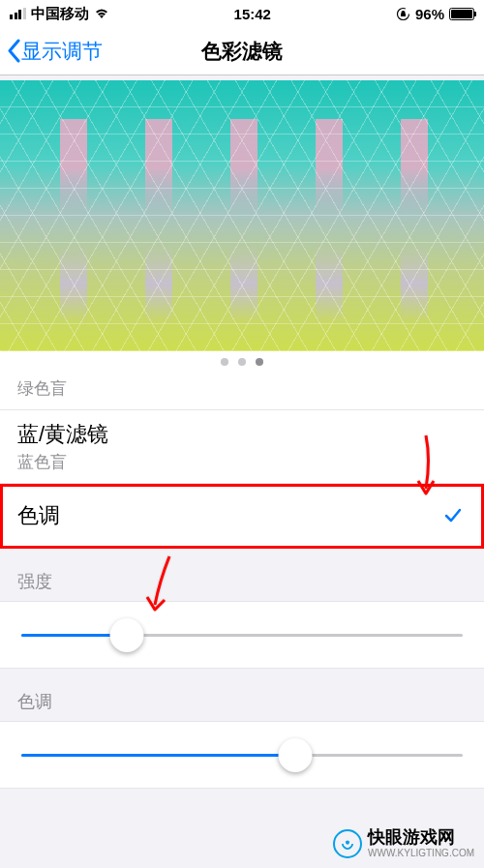  What do you see at coordinates (348, 844) in the screenshot?
I see `watermark-logo-icon` at bounding box center [348, 844].